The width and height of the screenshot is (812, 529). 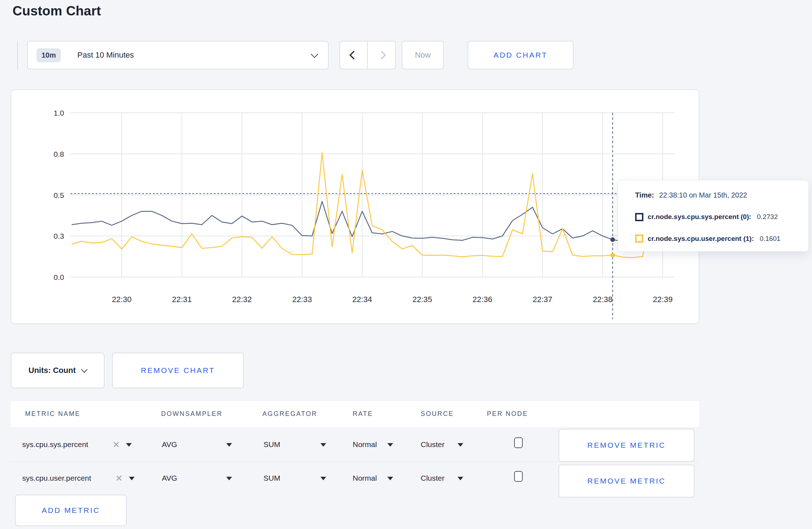 I want to click on svg-text: 22:30, so click(x=122, y=299).